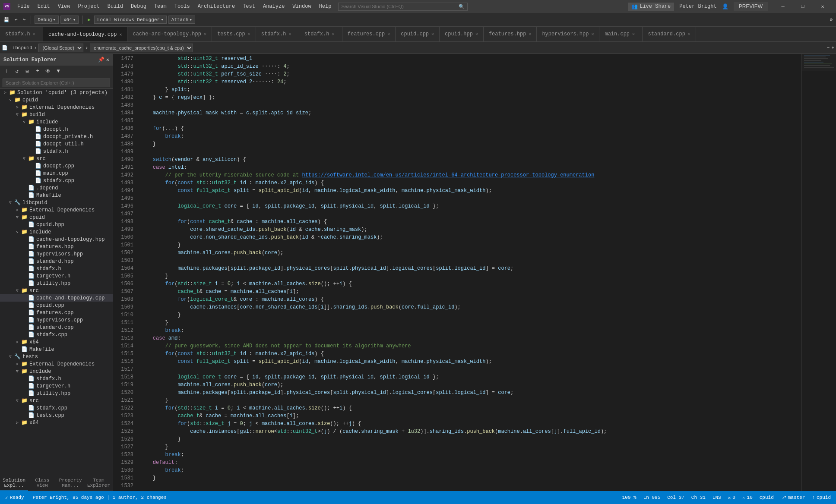 This screenshot has width=836, height=504. What do you see at coordinates (630, 498) in the screenshot?
I see `status-zoom: 100 %` at bounding box center [630, 498].